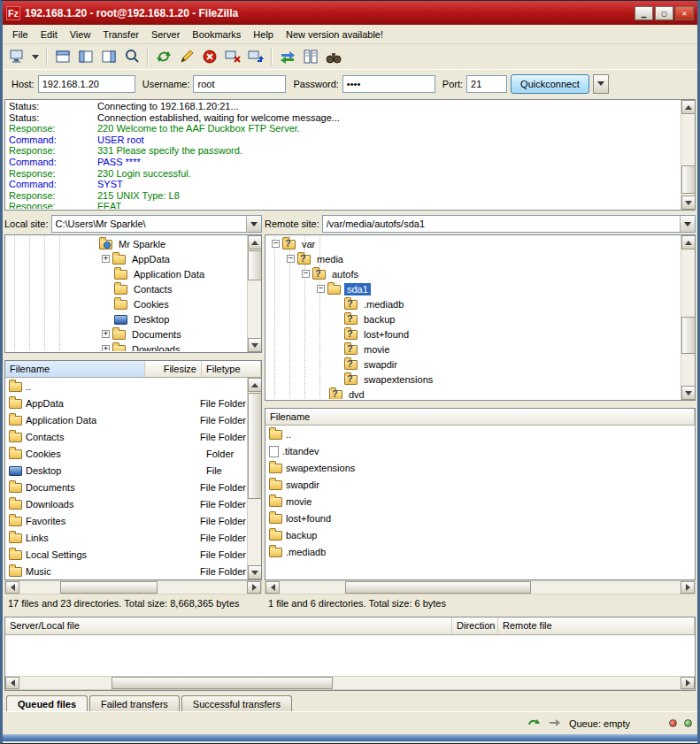 This screenshot has width=700, height=744. Describe the element at coordinates (256, 57) in the screenshot. I see `reconnect-button` at that location.